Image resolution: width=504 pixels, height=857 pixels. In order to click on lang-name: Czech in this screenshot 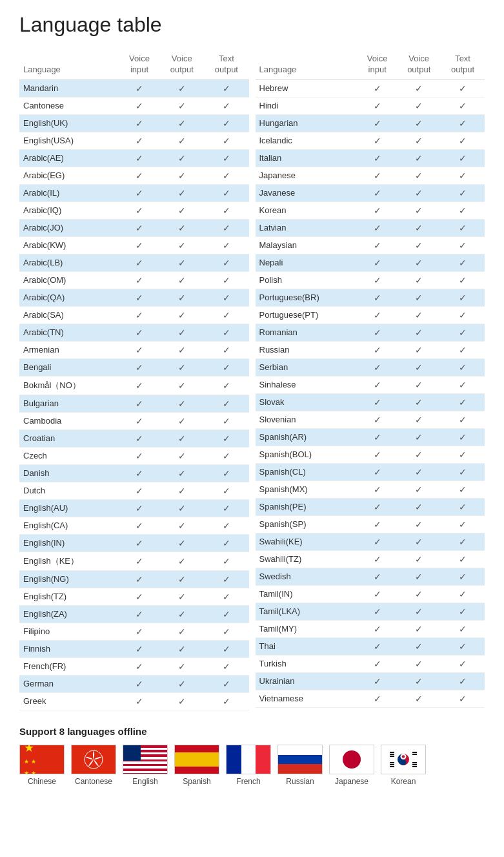, I will do `click(70, 456)`.